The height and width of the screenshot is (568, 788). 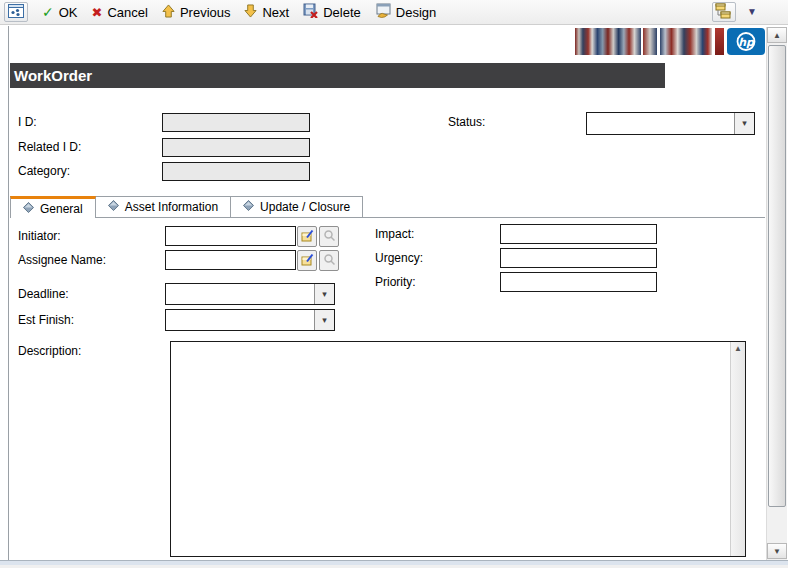 What do you see at coordinates (738, 449) in the screenshot?
I see `description-scrollbar: ▲` at bounding box center [738, 449].